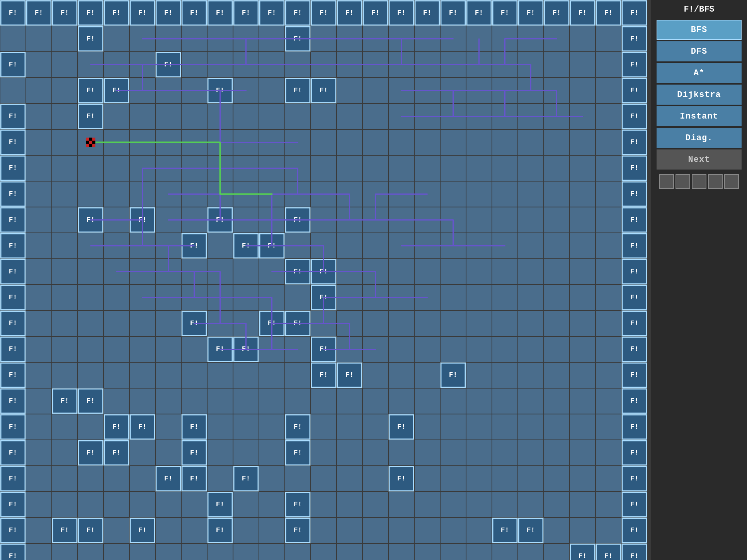 The image size is (747, 560). Describe the element at coordinates (699, 280) in the screenshot. I see `sidebar: F!/BFS BFS DFS A* Dijkstra Instant Diag.…` at that location.